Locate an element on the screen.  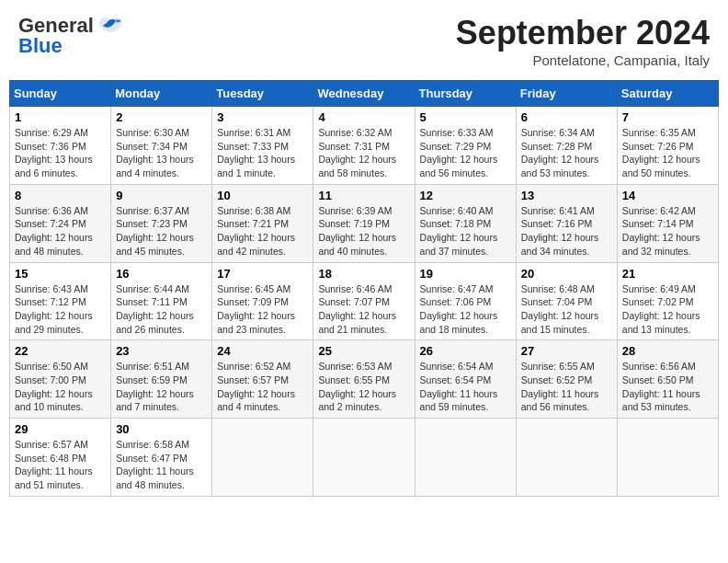
day-info: Sunrise: 6:46 AM Sunset: 7:07 PM Dayligh… is located at coordinates (364, 309).